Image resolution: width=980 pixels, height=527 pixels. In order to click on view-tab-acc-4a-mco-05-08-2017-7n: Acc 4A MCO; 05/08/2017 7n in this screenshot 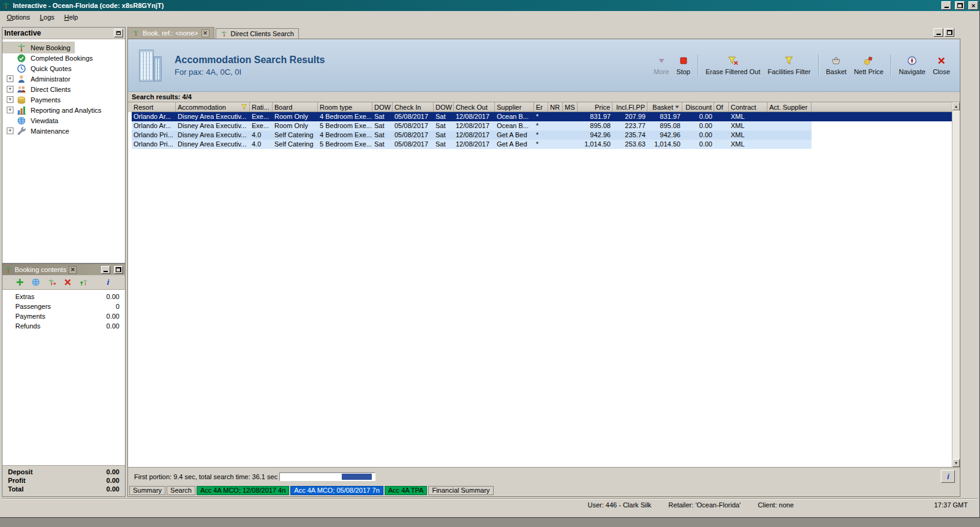, I will do `click(337, 490)`.